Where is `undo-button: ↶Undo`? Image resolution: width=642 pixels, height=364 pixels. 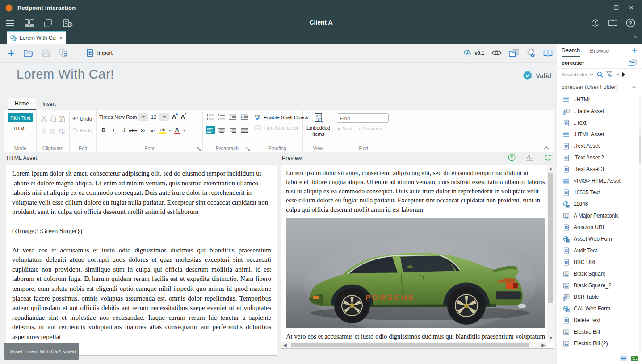
undo-button: ↶Undo is located at coordinates (83, 119).